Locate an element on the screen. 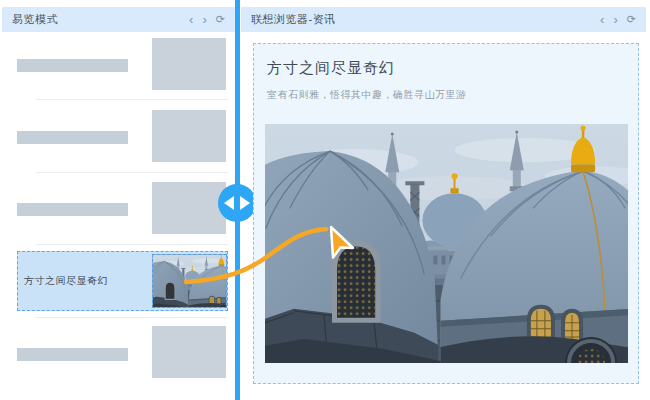  left-pane-header: 易览模式 ‹ › ⟳ is located at coordinates (118, 20).